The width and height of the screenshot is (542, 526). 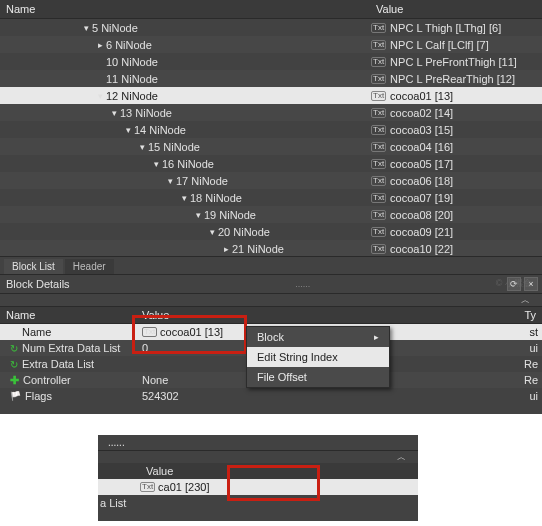 I want to click on node-label: 15 NiNode, so click(x=174, y=147).